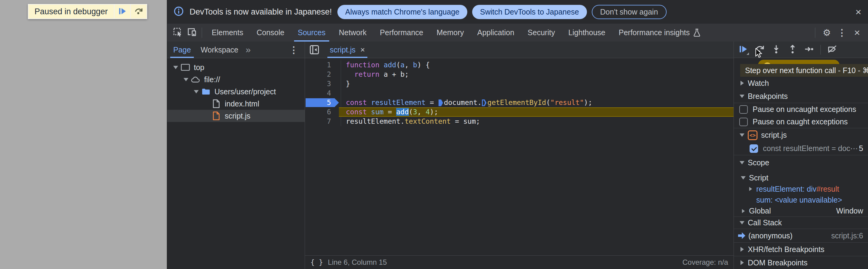  I want to click on editor-tab-scriptjs: script.js ×, so click(347, 50).